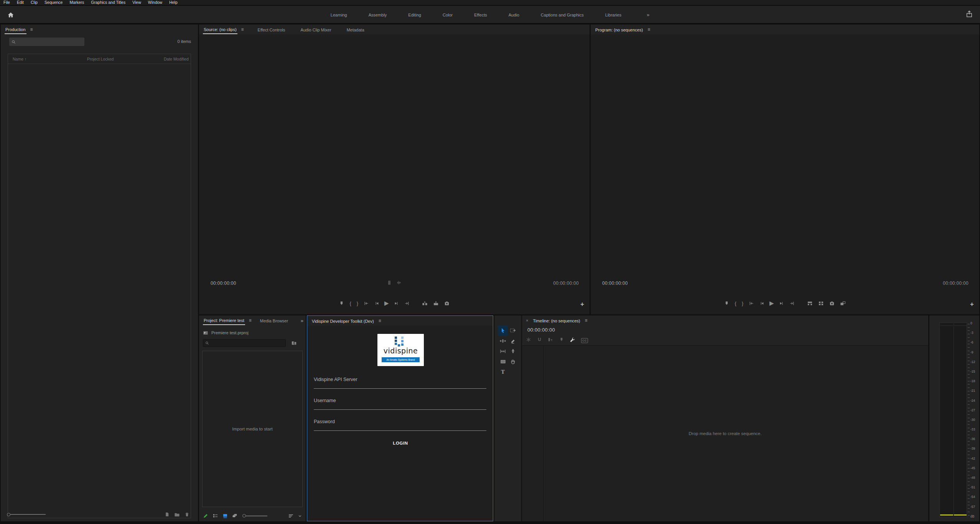 The width and height of the screenshot is (980, 524). Describe the element at coordinates (586, 320) in the screenshot. I see `timeline-panel-menu-icon: ≡` at that location.